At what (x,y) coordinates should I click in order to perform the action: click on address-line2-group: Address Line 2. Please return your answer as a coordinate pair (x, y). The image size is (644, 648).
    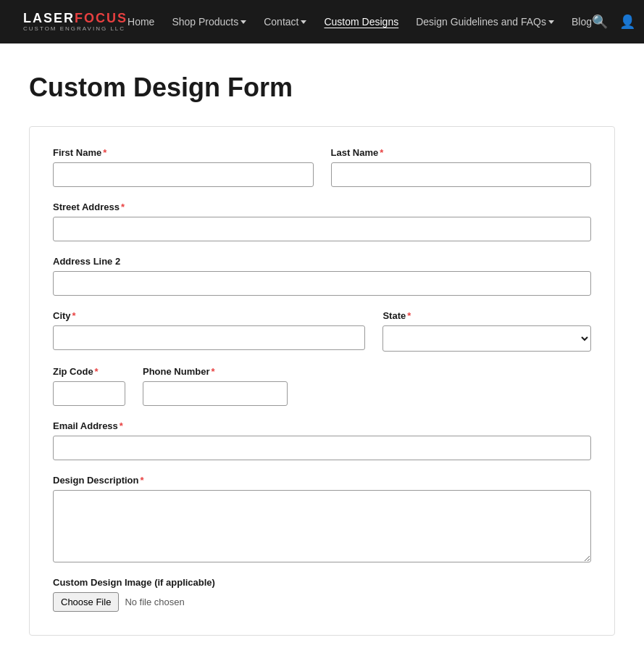
    Looking at the image, I should click on (322, 275).